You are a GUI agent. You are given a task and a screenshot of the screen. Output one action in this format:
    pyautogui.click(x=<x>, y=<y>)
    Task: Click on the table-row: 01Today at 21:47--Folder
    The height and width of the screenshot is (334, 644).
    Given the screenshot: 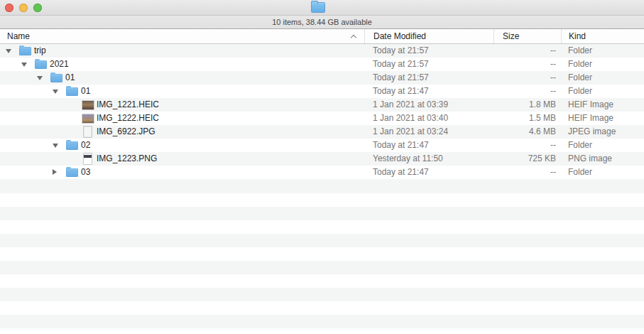 What is the action you would take?
    pyautogui.click(x=322, y=91)
    